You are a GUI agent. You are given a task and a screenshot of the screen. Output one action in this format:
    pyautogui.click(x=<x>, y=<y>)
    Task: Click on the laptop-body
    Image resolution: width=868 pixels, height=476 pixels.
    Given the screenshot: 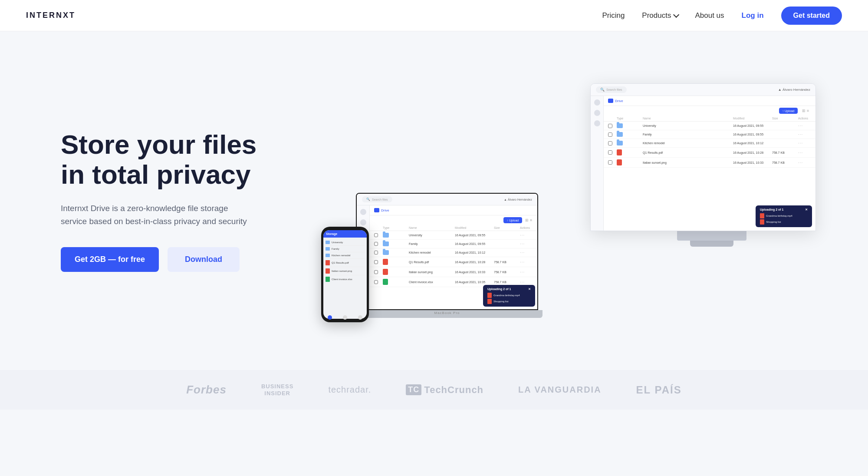 What is the action you would take?
    pyautogui.click(x=447, y=314)
    